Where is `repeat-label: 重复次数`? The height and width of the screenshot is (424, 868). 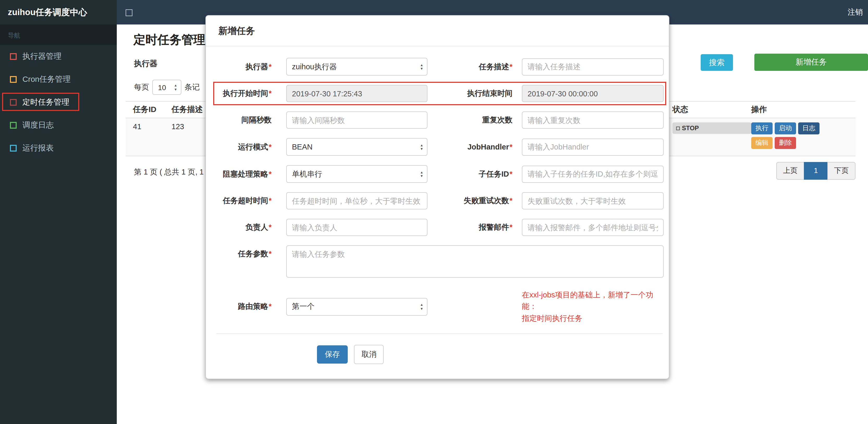 repeat-label: 重复次数 is located at coordinates (472, 120).